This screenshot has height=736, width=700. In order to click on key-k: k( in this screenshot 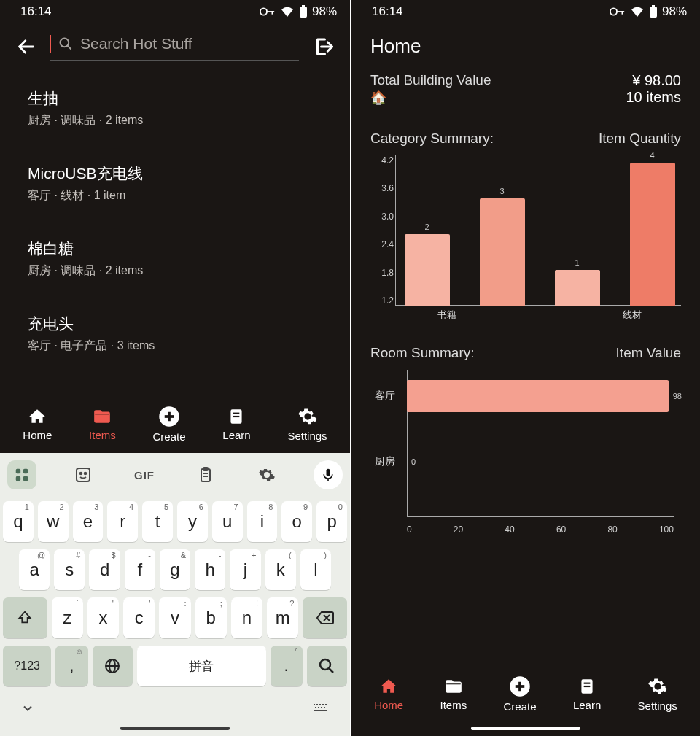, I will do `click(281, 570)`.